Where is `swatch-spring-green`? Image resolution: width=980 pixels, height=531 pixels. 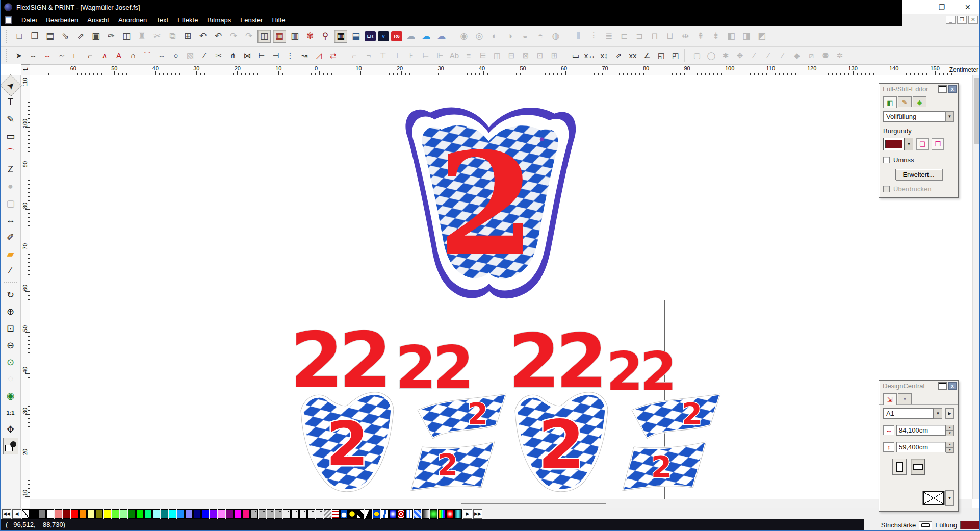
swatch-spring-green is located at coordinates (148, 514).